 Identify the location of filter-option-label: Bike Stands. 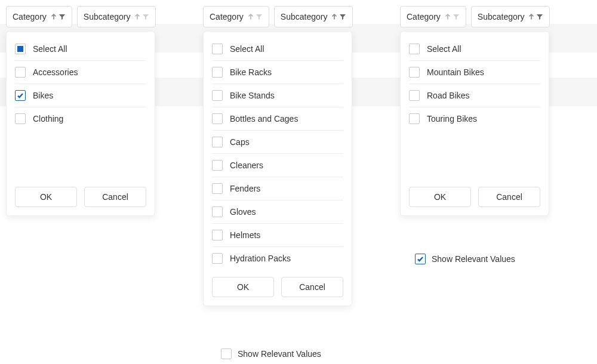
(252, 95).